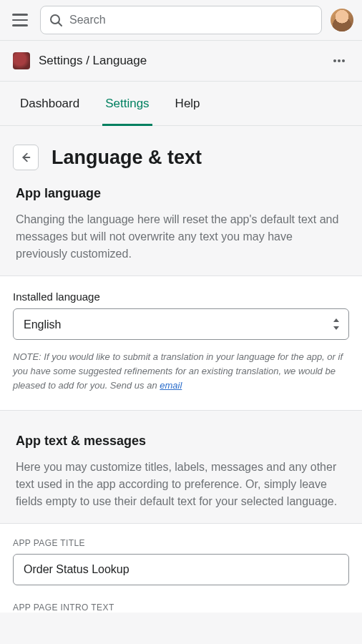  What do you see at coordinates (181, 237) in the screenshot?
I see `section-desc-app-language: Changing the language here will reset th…` at bounding box center [181, 237].